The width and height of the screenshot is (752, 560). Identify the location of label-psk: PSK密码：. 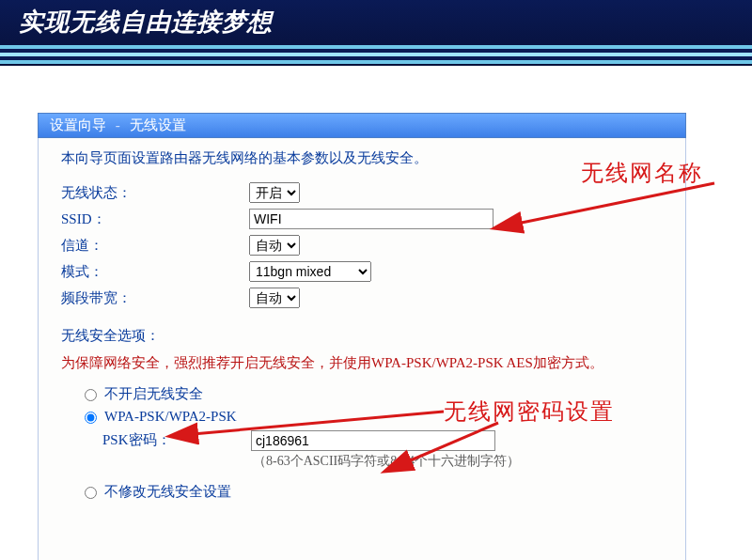
(177, 440).